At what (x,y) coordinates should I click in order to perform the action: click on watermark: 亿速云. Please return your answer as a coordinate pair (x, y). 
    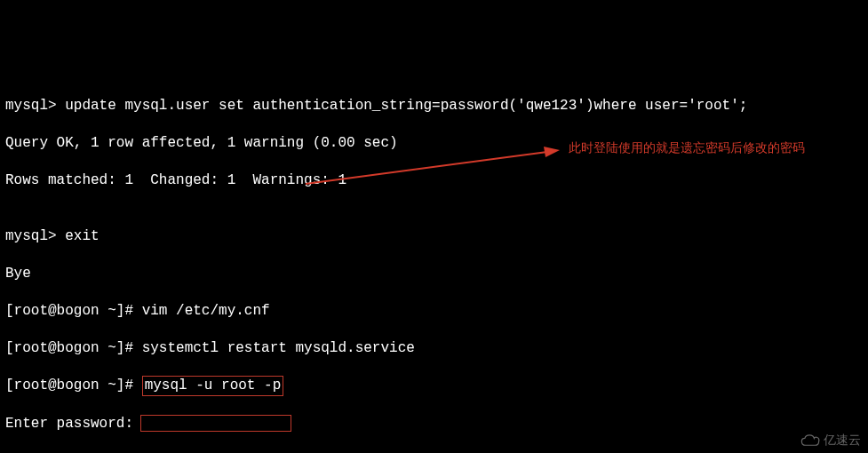
    Looking at the image, I should click on (831, 441).